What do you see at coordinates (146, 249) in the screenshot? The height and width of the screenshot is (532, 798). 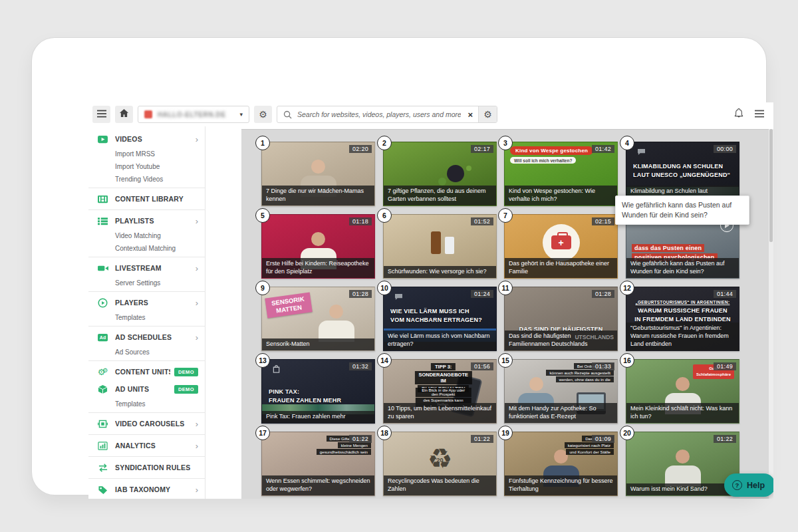 I see `sidebar-subitem-contextual-matching: Contextual Matching` at bounding box center [146, 249].